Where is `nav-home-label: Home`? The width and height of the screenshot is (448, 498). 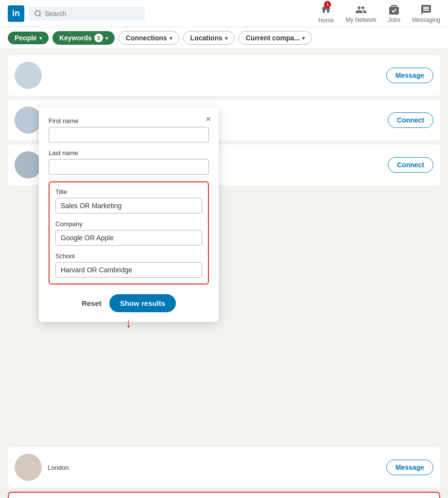
nav-home-label: Home is located at coordinates (326, 20).